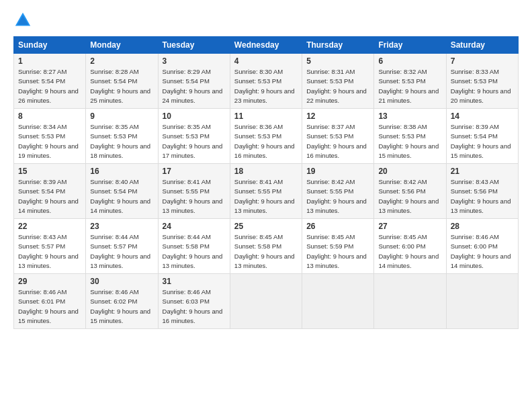  Describe the element at coordinates (193, 136) in the screenshot. I see `calendar-cell: 10Sunrise: 8:35 AMSunset: 5:53 PMDayligh…` at that location.